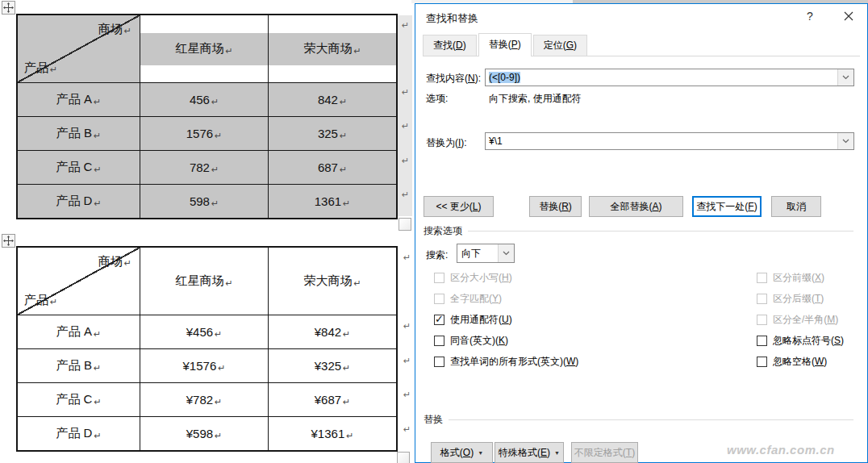 The height and width of the screenshot is (463, 868). Describe the element at coordinates (727, 206) in the screenshot. I see `find-next-button: 查找下一处(F)` at that location.